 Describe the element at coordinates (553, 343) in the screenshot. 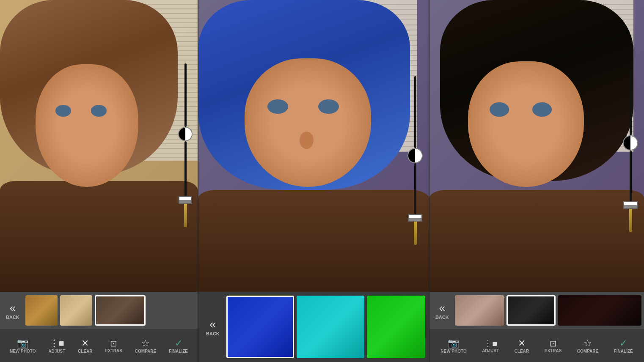

I see `extras-icon-right: ⊡` at that location.